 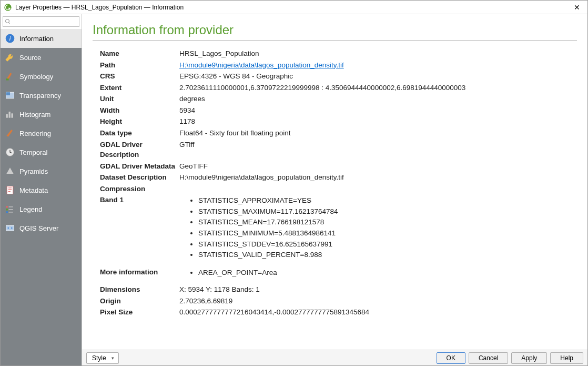 I want to click on sidebar-item-label: Transparency, so click(x=40, y=96).